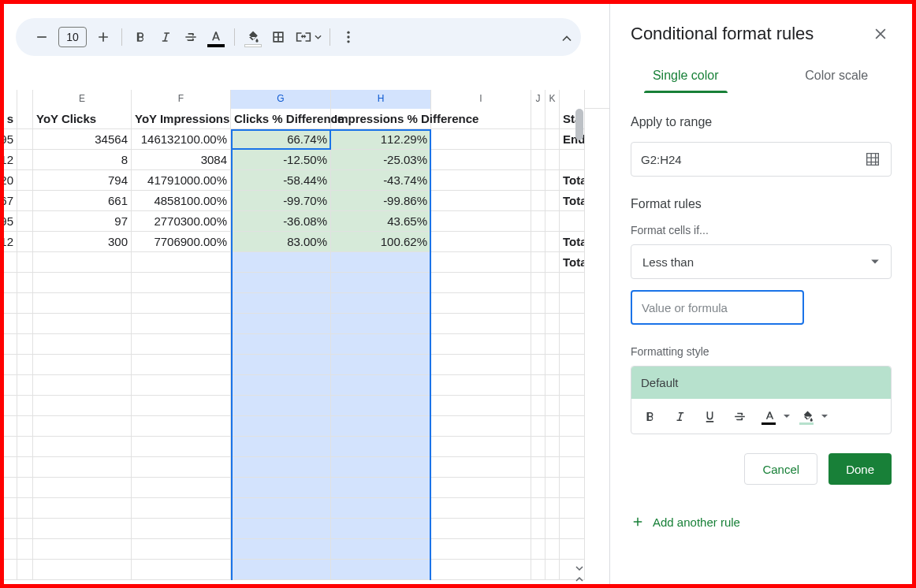 The width and height of the screenshot is (916, 588). Describe the element at coordinates (837, 76) in the screenshot. I see `tab-color-scale: Color scale` at that location.